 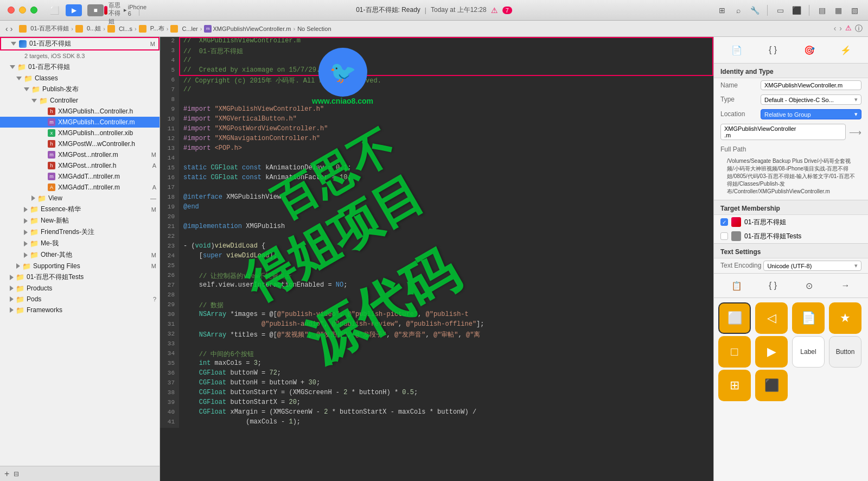 What do you see at coordinates (845, 318) in the screenshot?
I see `ig-star-icon: ★` at bounding box center [845, 318].